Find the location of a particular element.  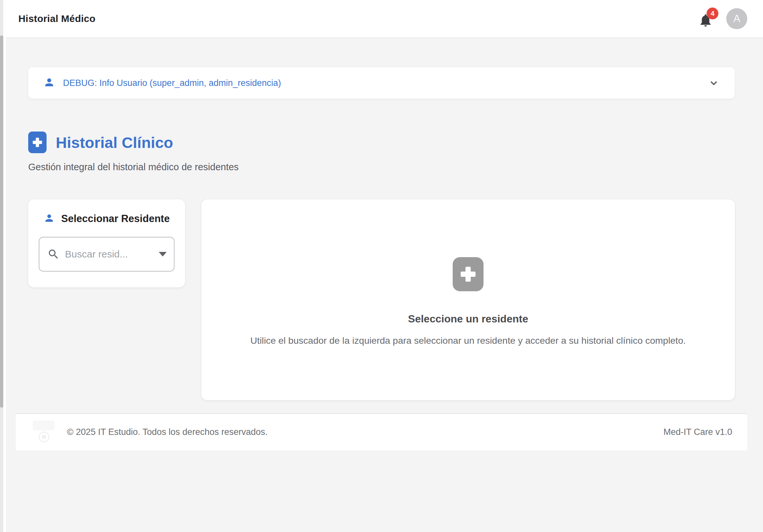

section-heading: Historial Clínico is located at coordinates (382, 142).